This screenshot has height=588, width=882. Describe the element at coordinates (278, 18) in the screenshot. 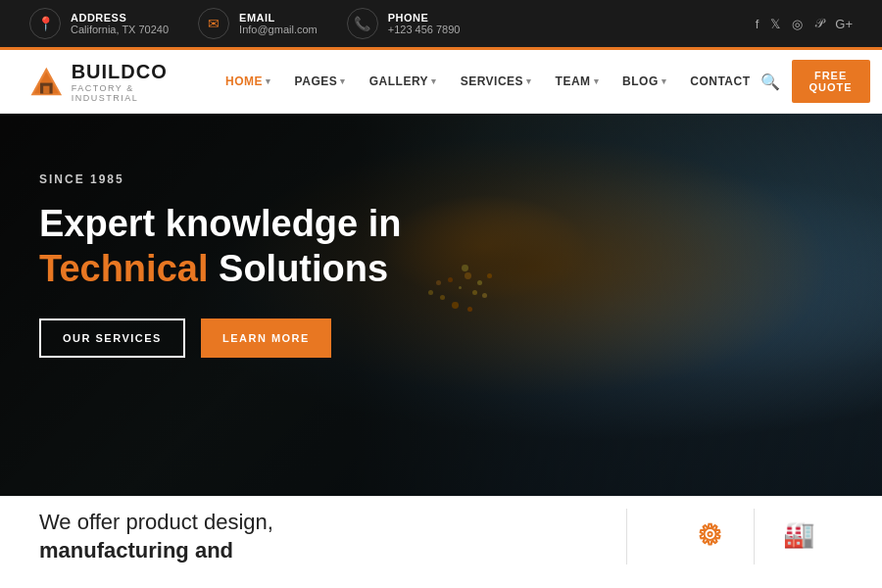

I see `email-label: EMAIL` at that location.